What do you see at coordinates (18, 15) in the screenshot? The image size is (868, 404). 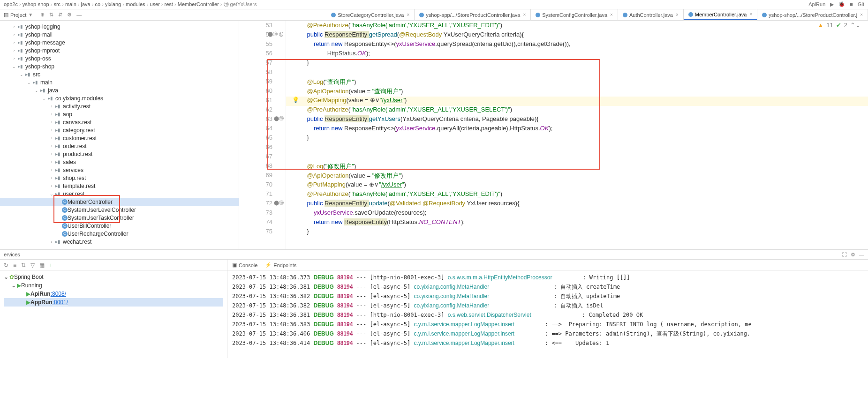 I see `project-tool-button: ▤ Project ▼` at bounding box center [18, 15].